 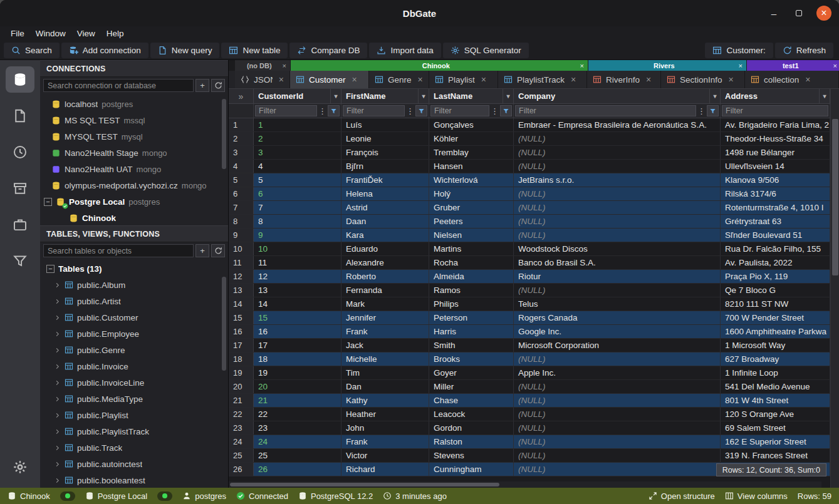 What do you see at coordinates (298, 387) in the screenshot?
I see `cell-customerid: 20` at bounding box center [298, 387].